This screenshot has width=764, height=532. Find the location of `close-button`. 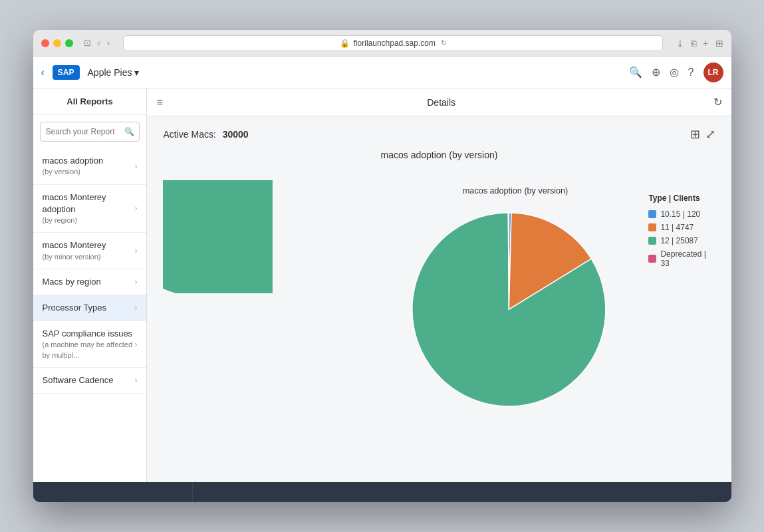

close-button is located at coordinates (45, 43).